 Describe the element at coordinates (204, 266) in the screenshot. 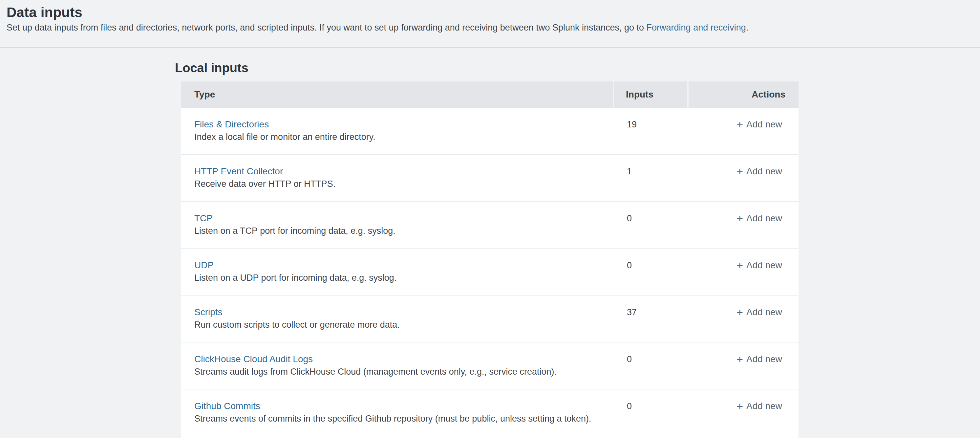

I see `input-type-link: UDP` at that location.